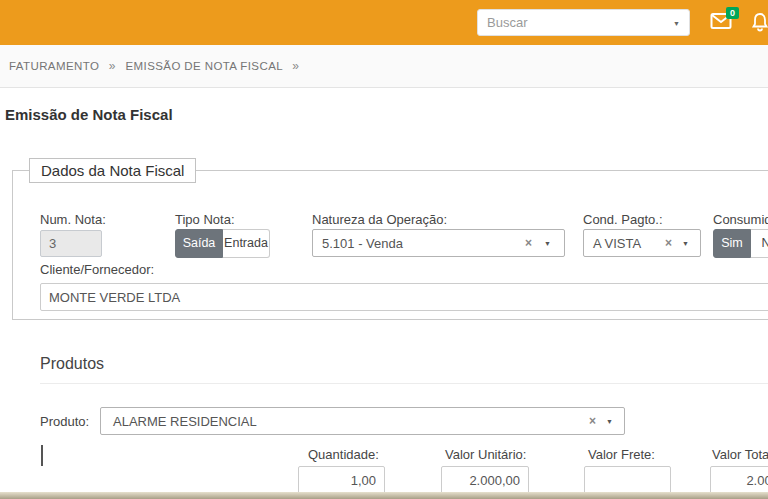  Describe the element at coordinates (676, 24) in the screenshot. I see `search-dropdown-caret-icon: ▼` at that location.